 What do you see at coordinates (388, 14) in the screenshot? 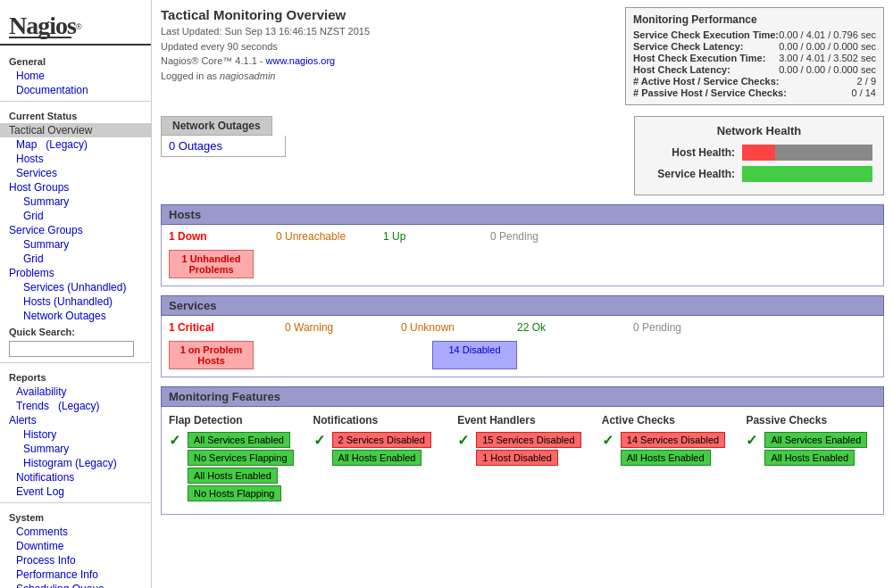
I see `page-title: Tactical Monitoring Overview` at bounding box center [388, 14].